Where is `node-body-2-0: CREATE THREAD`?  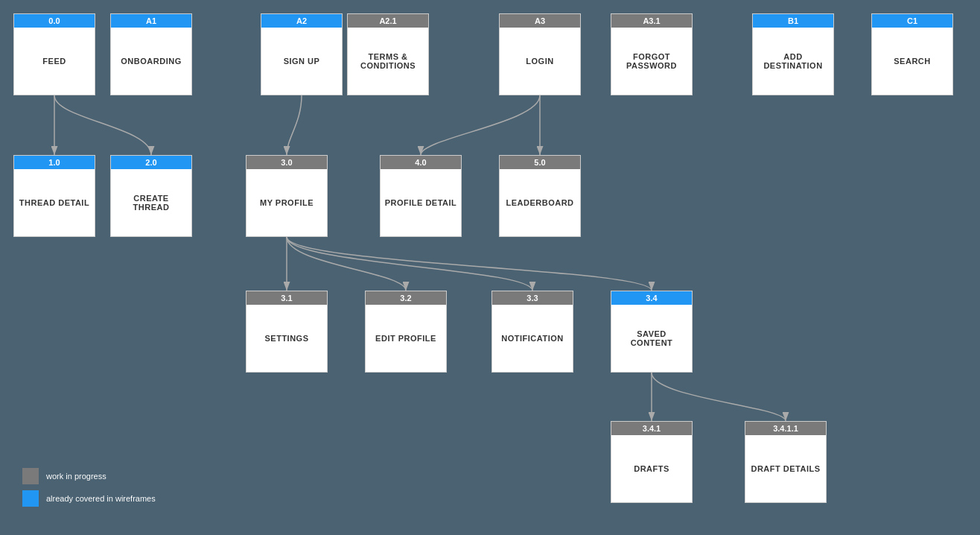
node-body-2-0: CREATE THREAD is located at coordinates (151, 203).